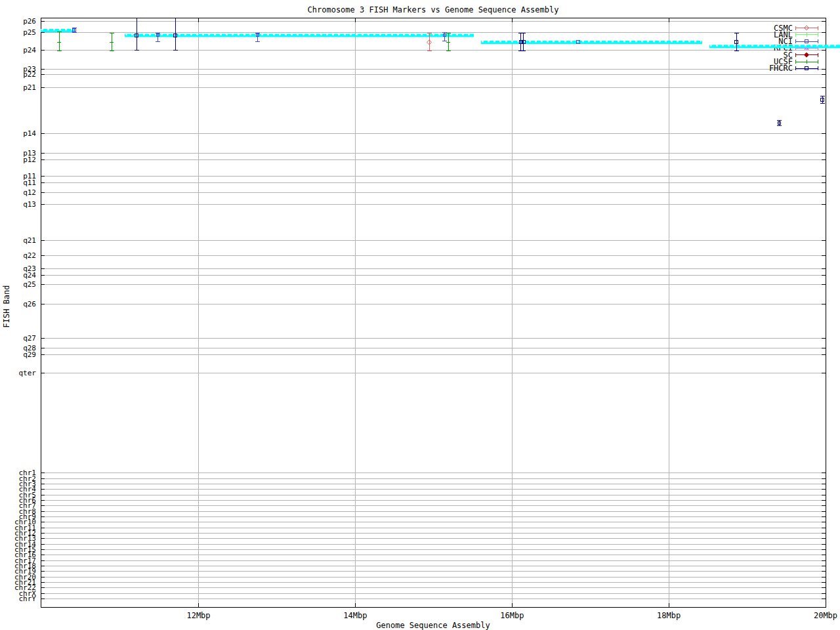 The image size is (840, 630). I want to click on band-axis-label: q12, so click(30, 193).